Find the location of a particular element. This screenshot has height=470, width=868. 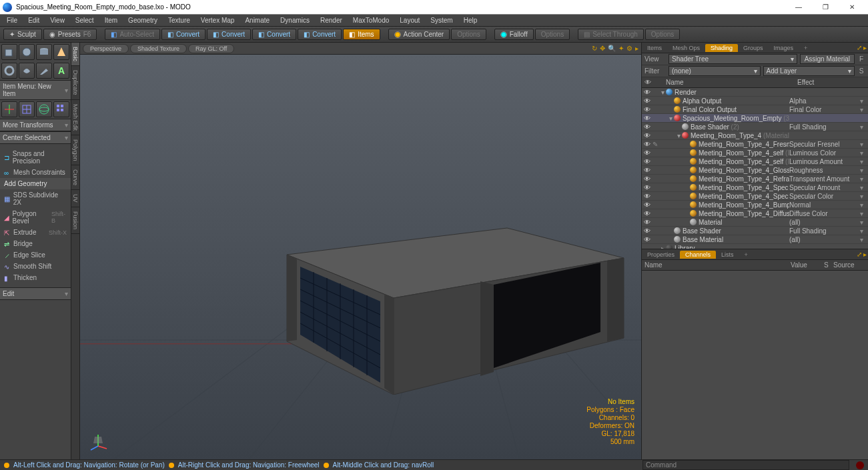

tree-row: 👁Meeting_Room_Type_4_Gloss (Image)Roughn… is located at coordinates (755, 171).